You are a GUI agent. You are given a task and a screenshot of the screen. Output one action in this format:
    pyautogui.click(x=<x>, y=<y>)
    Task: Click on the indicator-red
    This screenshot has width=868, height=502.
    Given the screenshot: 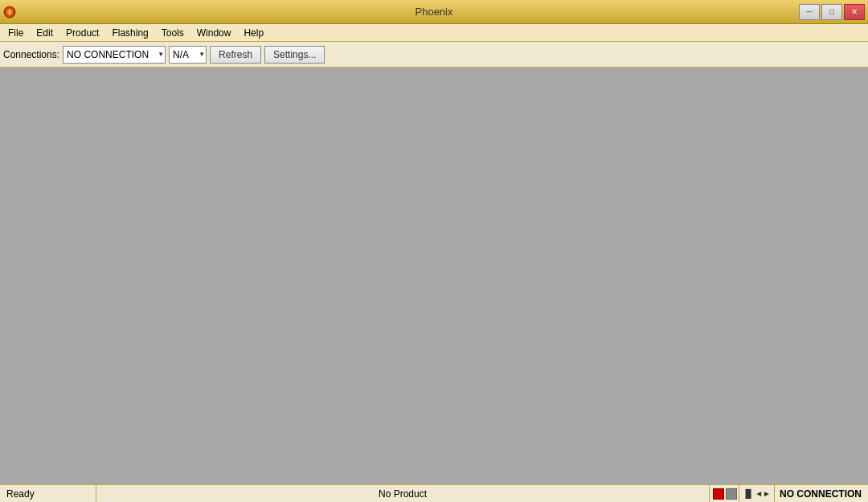 What is the action you would take?
    pyautogui.click(x=719, y=494)
    